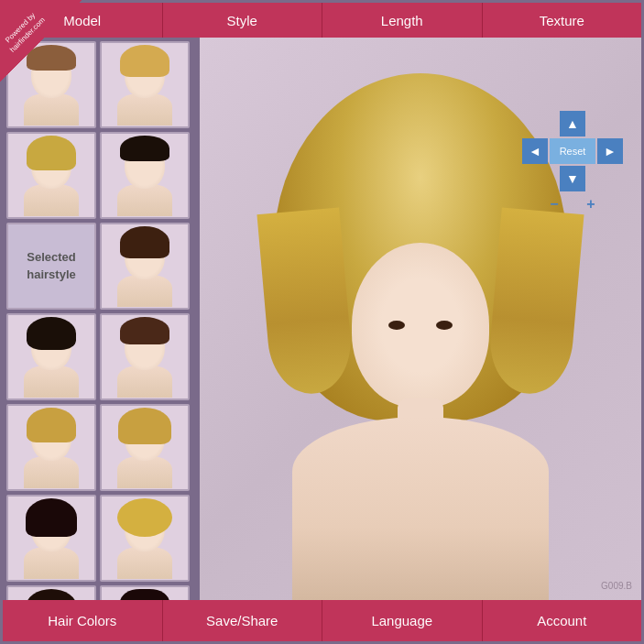  What do you see at coordinates (51, 266) in the screenshot?
I see `thumb-selected-label: Selectedhairstyle` at bounding box center [51, 266].